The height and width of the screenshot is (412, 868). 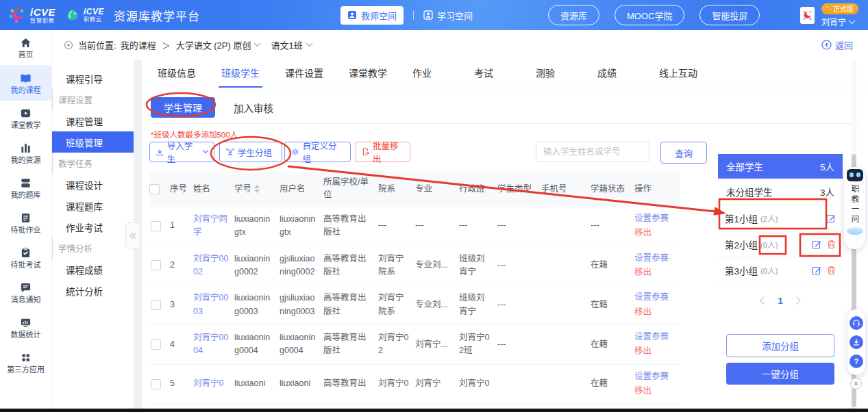 I want to click on one-click-group-button: 一键分组, so click(x=780, y=374).